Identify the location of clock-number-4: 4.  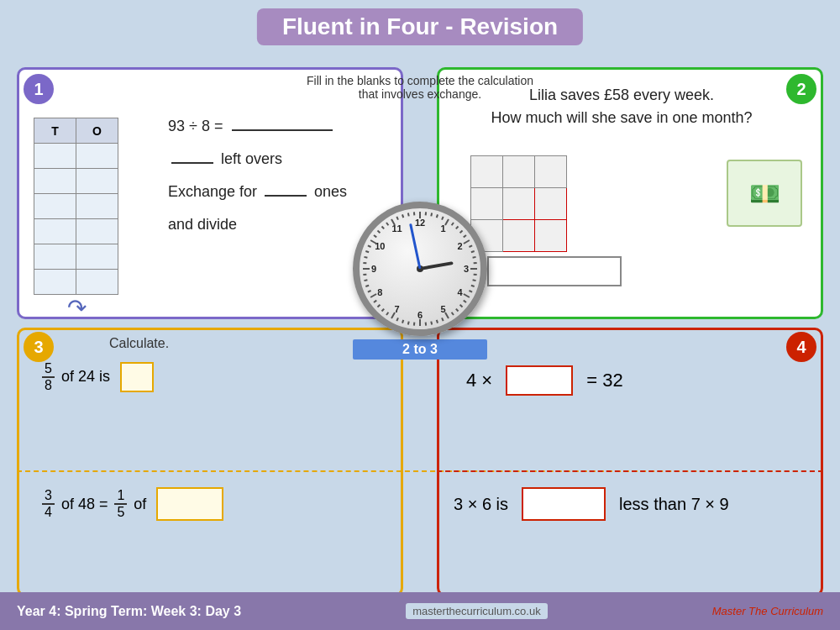
(460, 292).